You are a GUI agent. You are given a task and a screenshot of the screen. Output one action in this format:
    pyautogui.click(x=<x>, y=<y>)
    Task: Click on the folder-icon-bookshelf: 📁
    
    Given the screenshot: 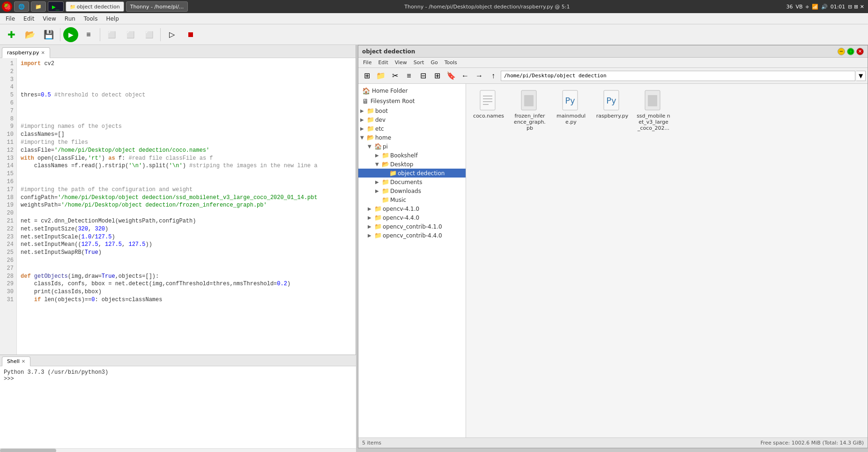 What is the action you would take?
    pyautogui.click(x=386, y=156)
    